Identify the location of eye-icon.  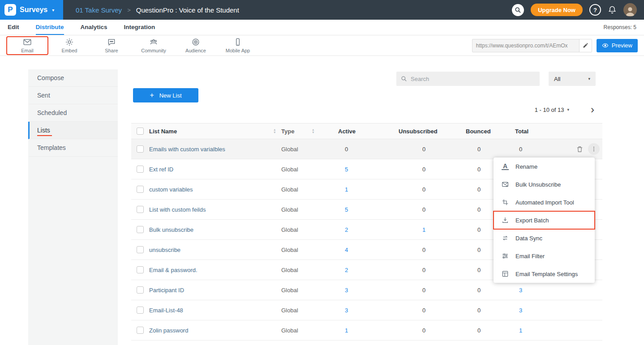
(605, 46).